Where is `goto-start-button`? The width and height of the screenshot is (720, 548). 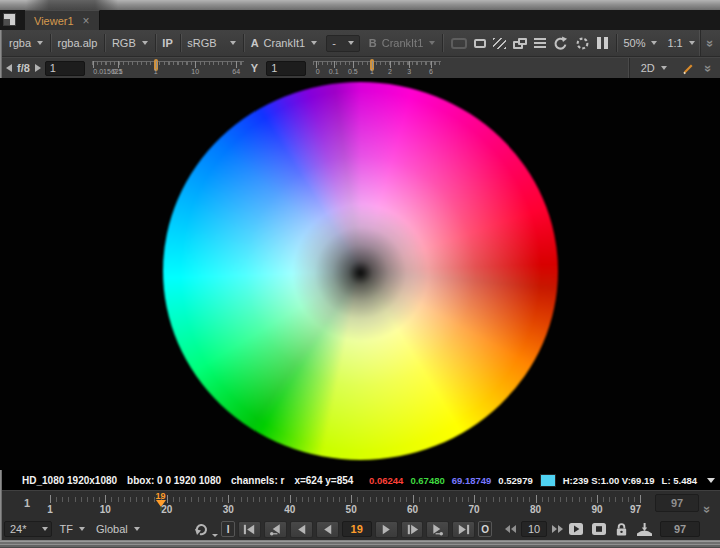
goto-start-button is located at coordinates (250, 530).